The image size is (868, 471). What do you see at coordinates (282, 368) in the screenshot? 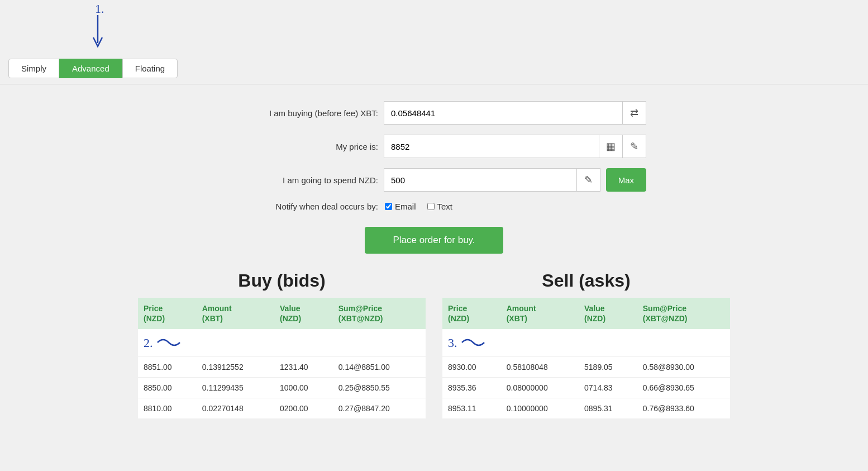
I see `table-row: 8851.000.139125521231.400.14@8851.00` at bounding box center [282, 368].